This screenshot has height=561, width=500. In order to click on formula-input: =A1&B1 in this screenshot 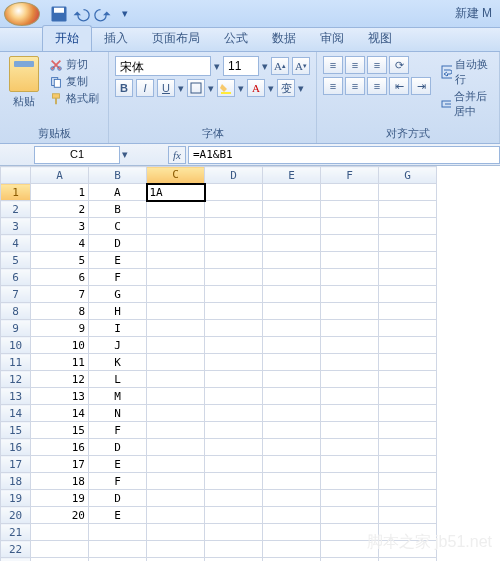, I will do `click(344, 155)`.